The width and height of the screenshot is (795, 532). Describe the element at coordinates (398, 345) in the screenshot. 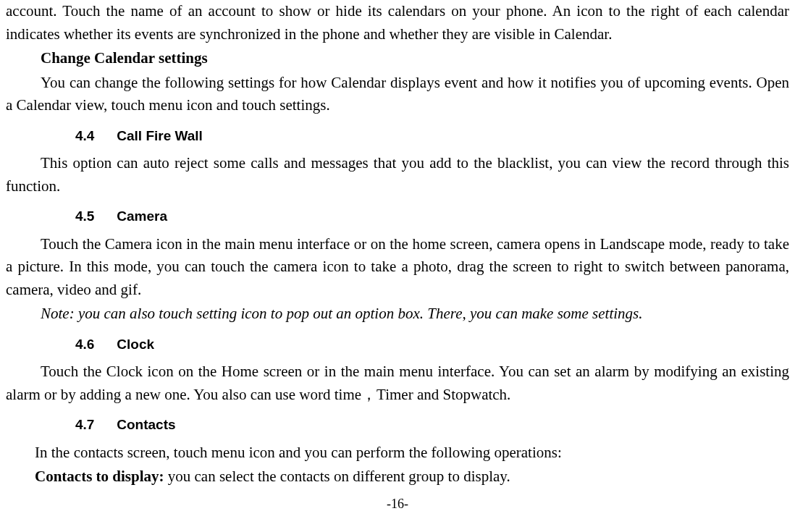

I see `section-heading-clock: 4.6 Clock` at that location.